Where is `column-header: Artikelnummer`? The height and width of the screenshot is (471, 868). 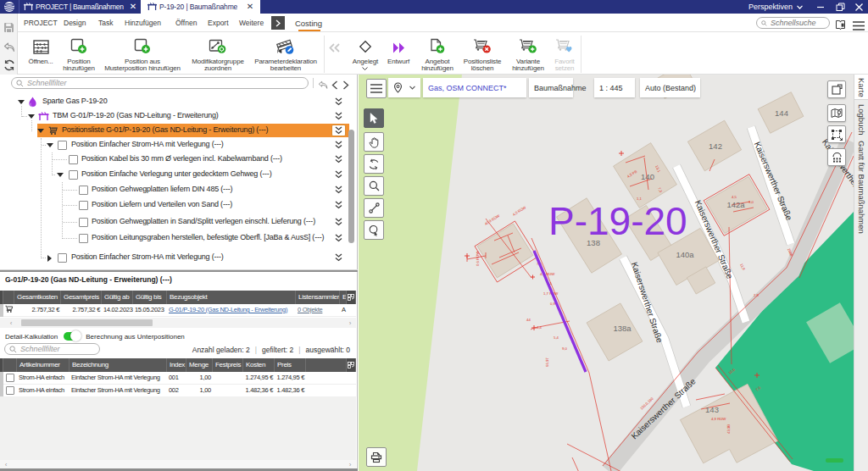 column-header: Artikelnummer is located at coordinates (43, 365).